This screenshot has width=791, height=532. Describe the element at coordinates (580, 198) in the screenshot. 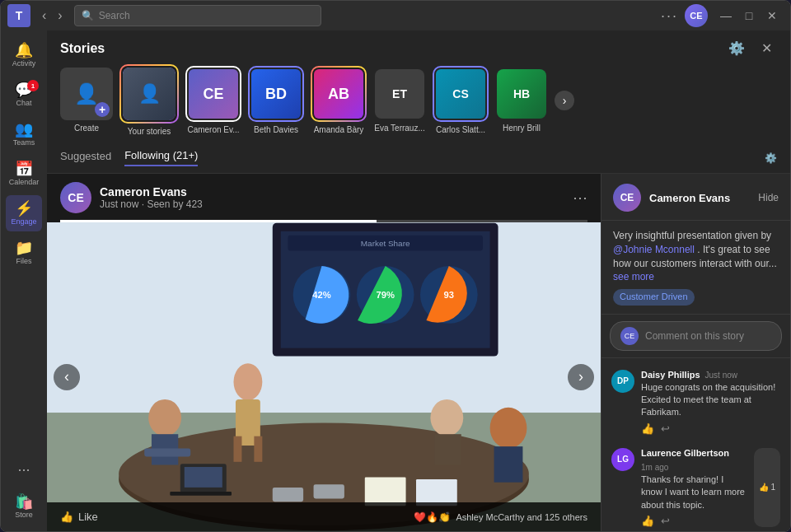

I see `post-menu-button: ⋯` at that location.